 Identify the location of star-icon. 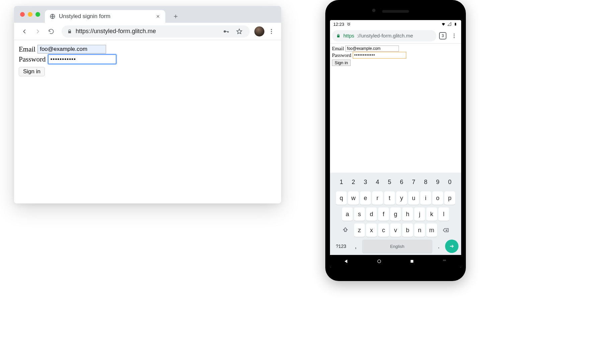
(239, 31).